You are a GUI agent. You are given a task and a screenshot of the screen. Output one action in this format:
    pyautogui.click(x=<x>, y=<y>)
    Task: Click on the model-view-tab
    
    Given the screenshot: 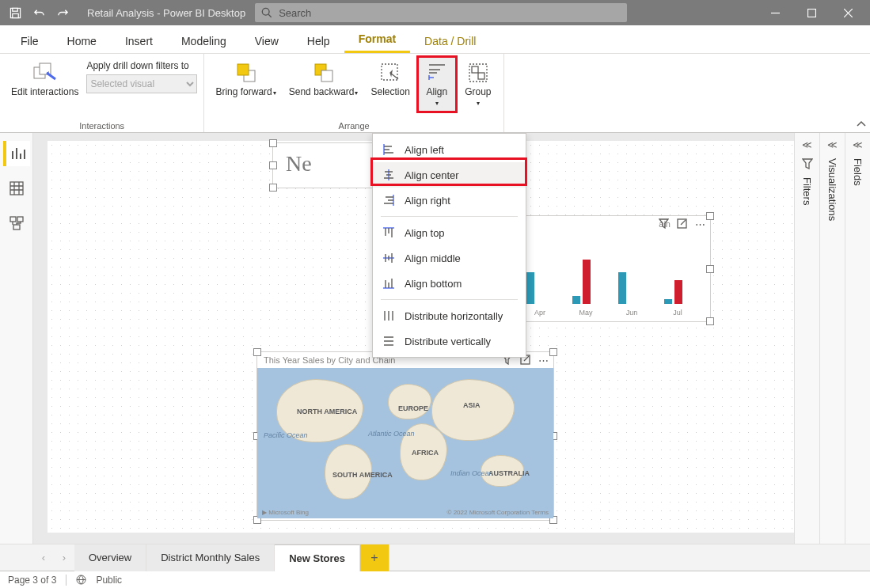 What is the action you would take?
    pyautogui.click(x=17, y=223)
    